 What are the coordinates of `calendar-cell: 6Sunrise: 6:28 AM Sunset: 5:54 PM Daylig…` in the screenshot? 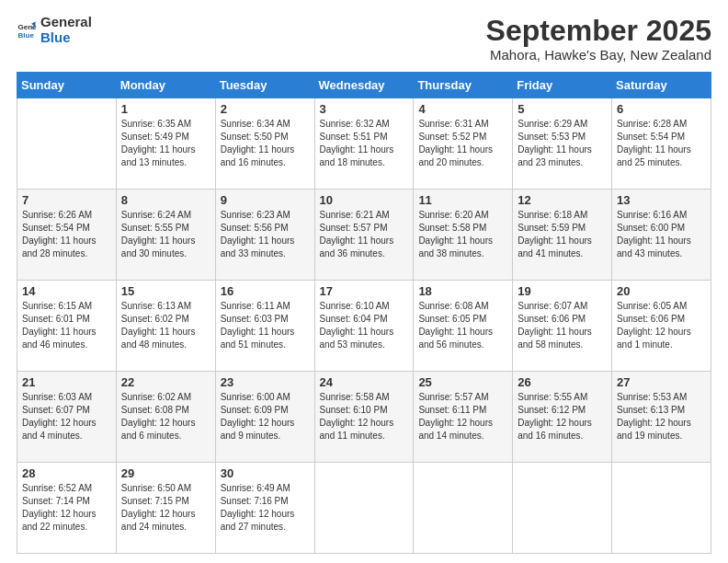 It's located at (662, 144).